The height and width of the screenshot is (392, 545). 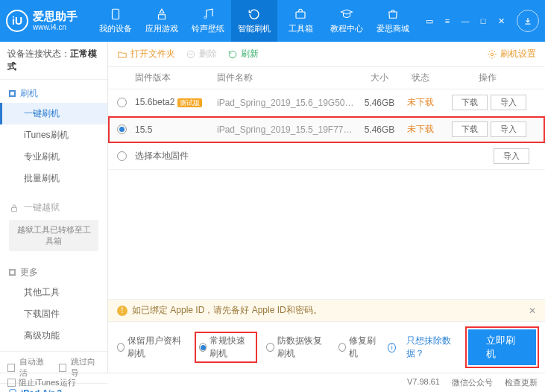 I want to click on flash-settings-button: 刷机设置, so click(x=511, y=54).